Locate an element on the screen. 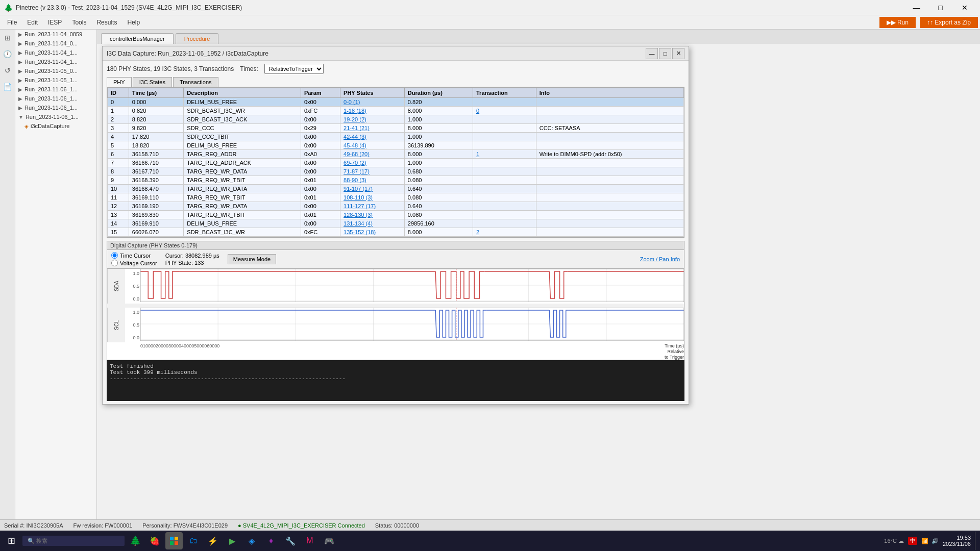 This screenshot has width=980, height=551. link-transaction: 0 is located at coordinates (478, 111).